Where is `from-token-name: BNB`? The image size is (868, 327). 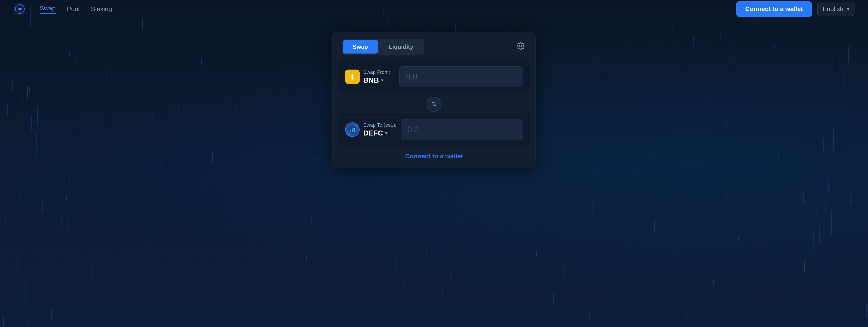 from-token-name: BNB is located at coordinates (371, 80).